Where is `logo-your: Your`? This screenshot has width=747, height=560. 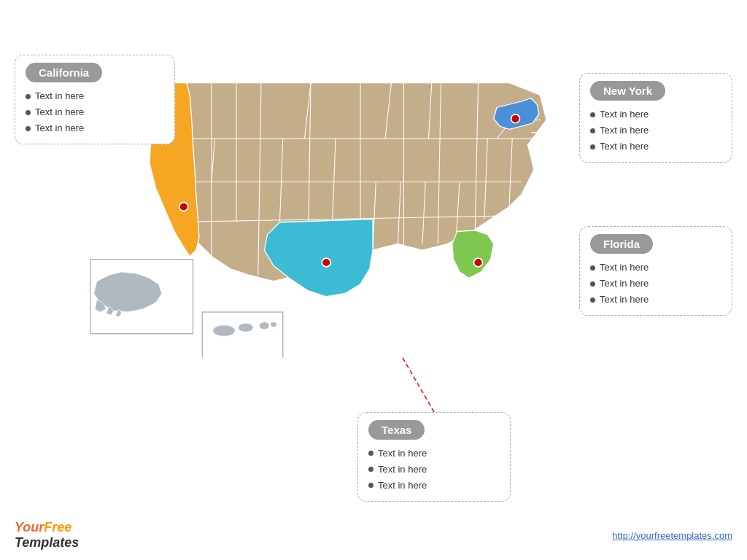
logo-your: Your is located at coordinates (29, 527).